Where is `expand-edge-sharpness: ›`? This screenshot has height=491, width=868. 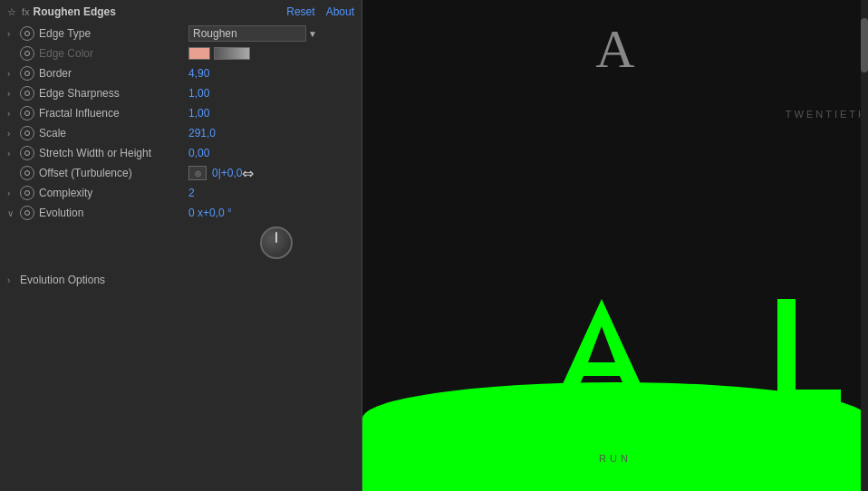
expand-edge-sharpness: › is located at coordinates (14, 94).